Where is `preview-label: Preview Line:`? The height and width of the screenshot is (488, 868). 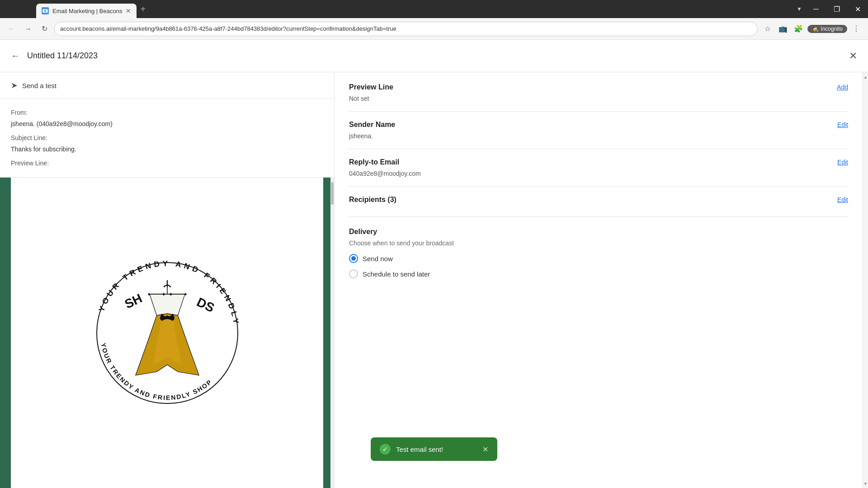 preview-label: Preview Line: is located at coordinates (30, 163).